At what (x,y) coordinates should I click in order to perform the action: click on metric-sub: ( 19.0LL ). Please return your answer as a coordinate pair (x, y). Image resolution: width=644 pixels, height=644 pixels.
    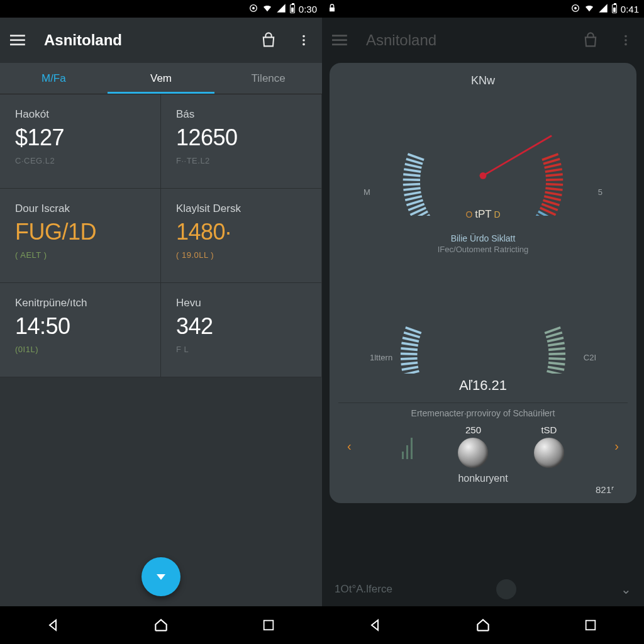
    Looking at the image, I should click on (243, 255).